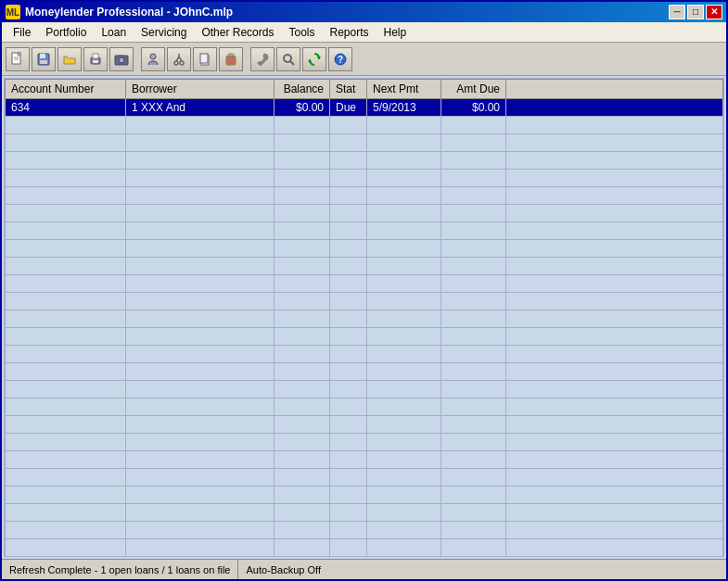 This screenshot has height=581, width=728. I want to click on menu-item-file: File, so click(22, 32).